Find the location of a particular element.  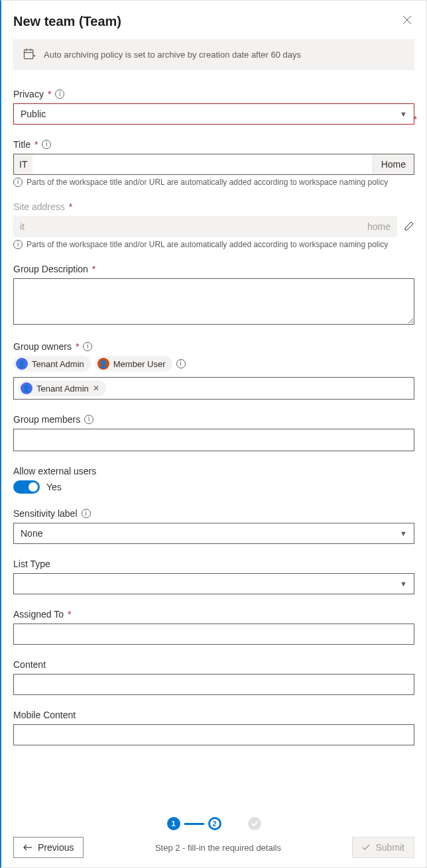

list-type-field: List Type ▼ is located at coordinates (213, 576).